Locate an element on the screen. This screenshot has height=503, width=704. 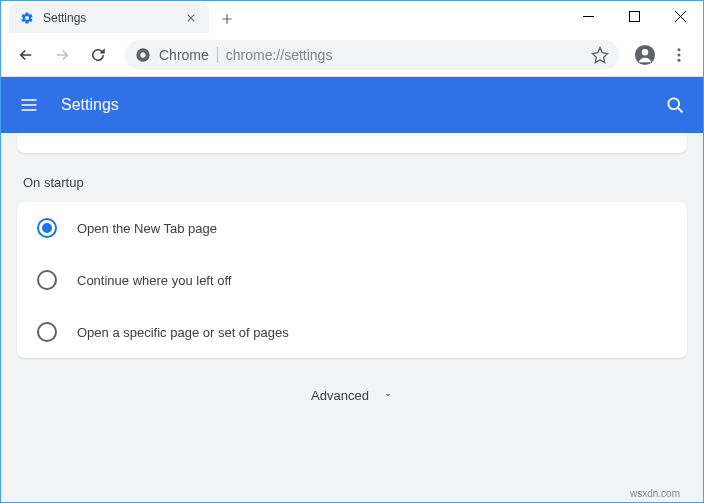
radio-label: Continue where you left off is located at coordinates (154, 280).